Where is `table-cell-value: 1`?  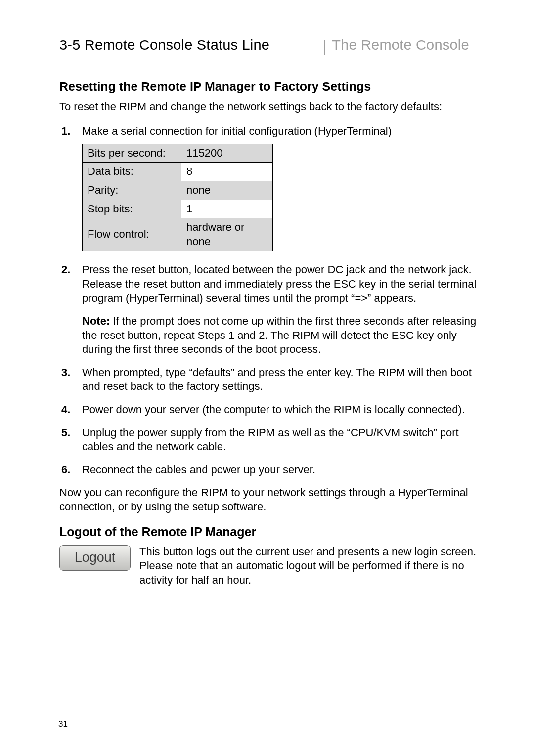
table-cell-value: 1 is located at coordinates (227, 209).